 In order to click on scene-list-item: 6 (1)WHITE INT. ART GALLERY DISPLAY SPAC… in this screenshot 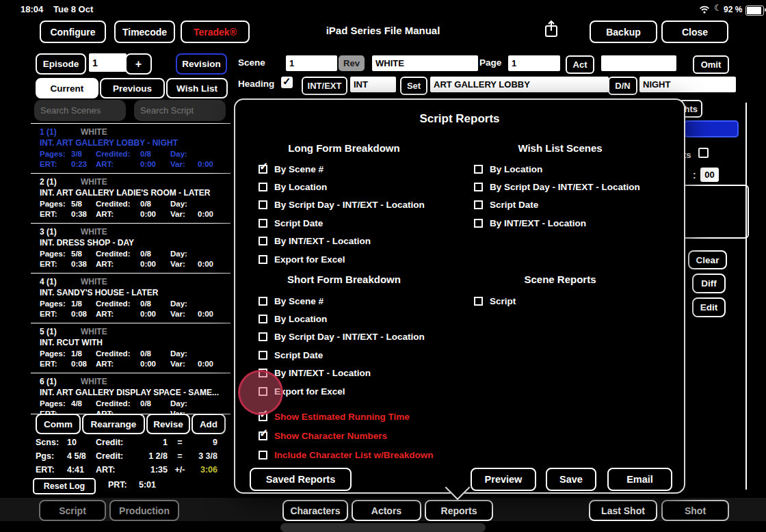, I will do `click(131, 394)`.